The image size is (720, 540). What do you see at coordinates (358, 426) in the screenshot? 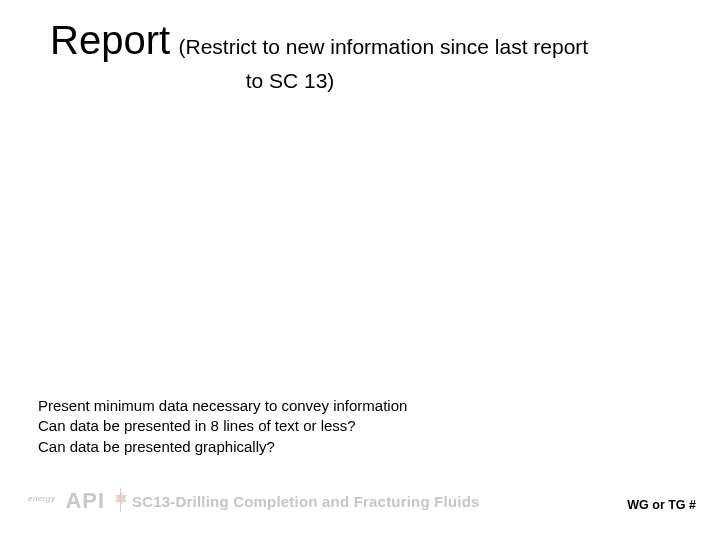
I see `body-text: Present minimum data necessary to convey…` at bounding box center [358, 426].